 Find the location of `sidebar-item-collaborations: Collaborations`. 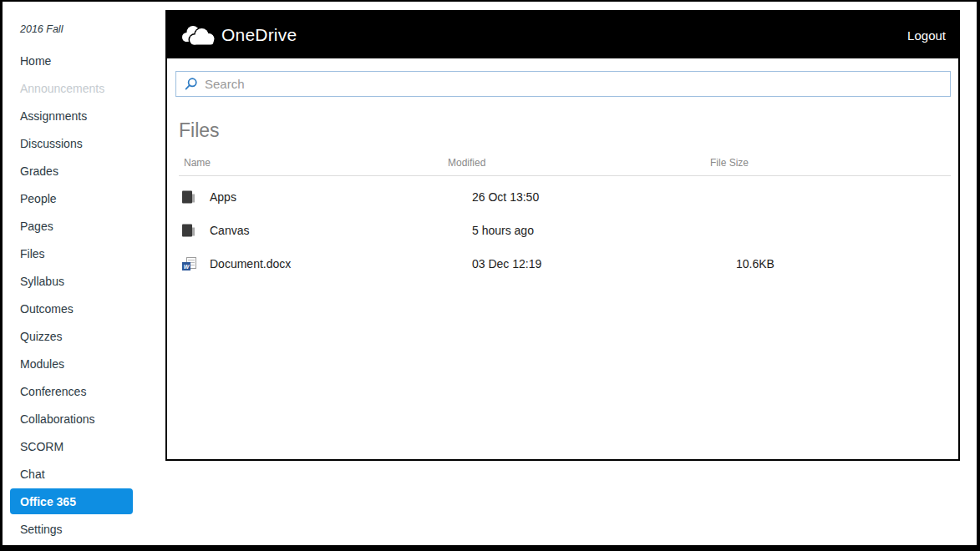

sidebar-item-collaborations: Collaborations is located at coordinates (72, 419).